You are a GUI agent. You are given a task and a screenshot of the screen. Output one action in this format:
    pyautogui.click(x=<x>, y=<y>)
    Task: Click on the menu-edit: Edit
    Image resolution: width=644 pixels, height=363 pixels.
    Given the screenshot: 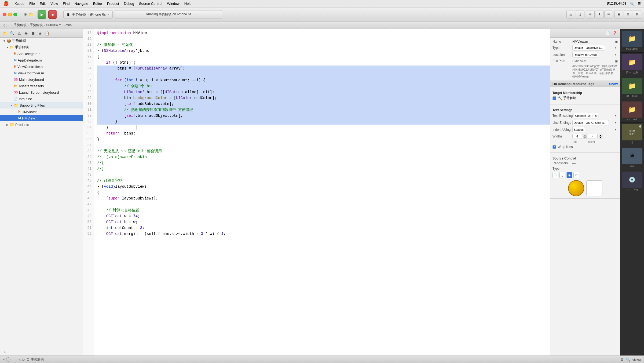 What is the action you would take?
    pyautogui.click(x=43, y=4)
    